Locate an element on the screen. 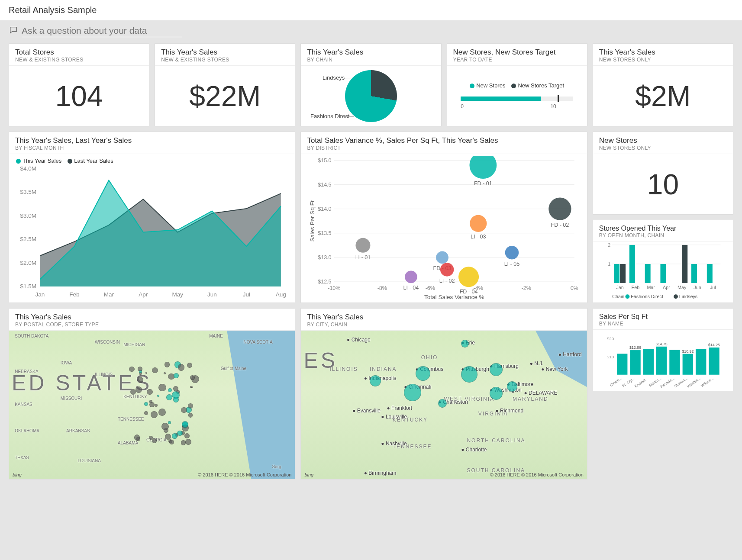 The image size is (742, 560). tile-title: New Stores, New Stores Target is located at coordinates (517, 52).